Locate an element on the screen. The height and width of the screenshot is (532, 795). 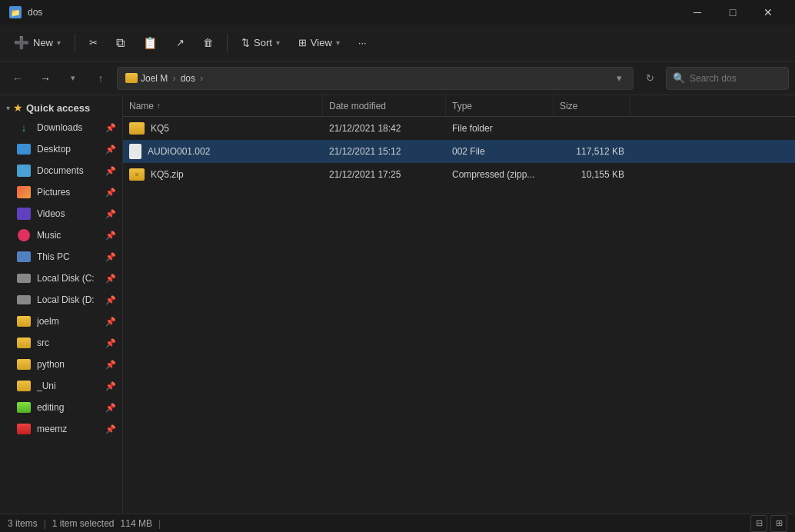
sidebar-editing-label: editing is located at coordinates (68, 407).